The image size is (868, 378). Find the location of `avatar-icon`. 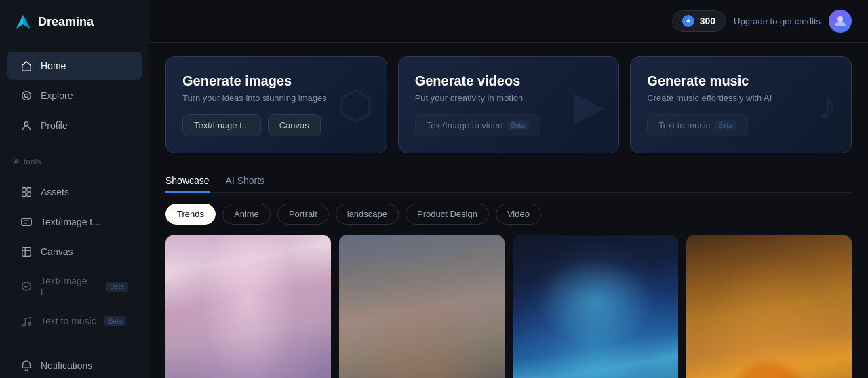

avatar-icon is located at coordinates (840, 21).